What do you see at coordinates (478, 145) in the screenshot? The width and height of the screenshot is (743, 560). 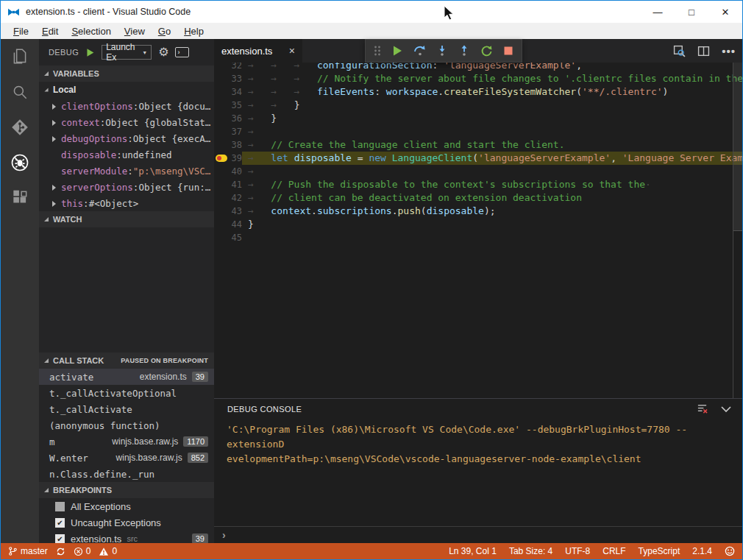 I see `code-line: 38→ // Create the language client and st…` at bounding box center [478, 145].